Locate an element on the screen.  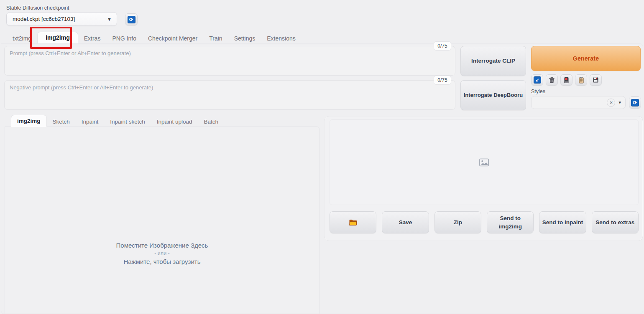
tab-inpaint: Inpaint is located at coordinates (90, 122).